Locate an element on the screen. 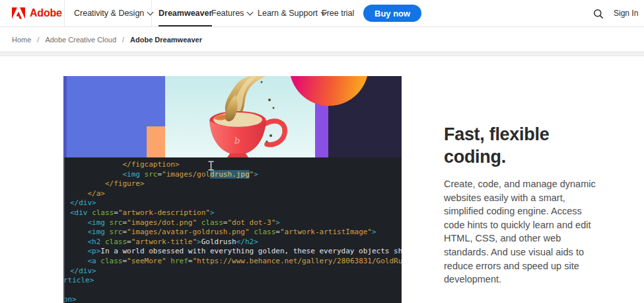 The width and height of the screenshot is (644, 303). nav-item-learn-support: Learn & Support is located at coordinates (292, 13).